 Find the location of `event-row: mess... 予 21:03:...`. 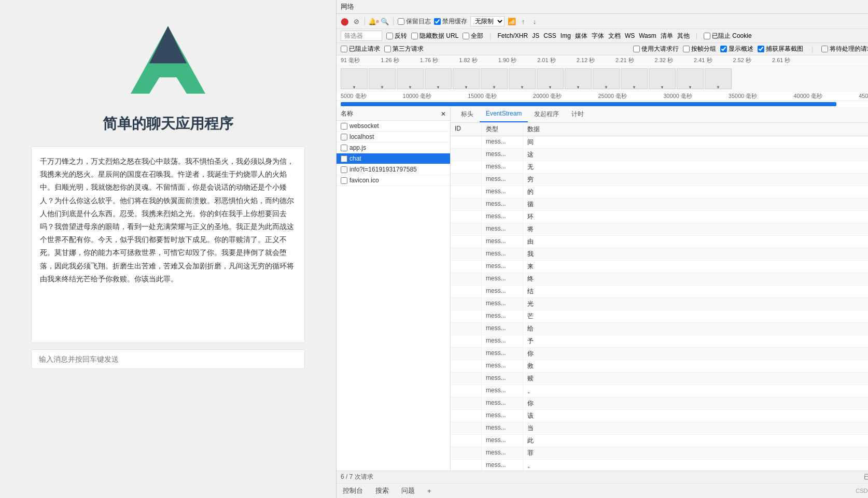

event-row: mess... 予 21:03:... is located at coordinates (660, 342).